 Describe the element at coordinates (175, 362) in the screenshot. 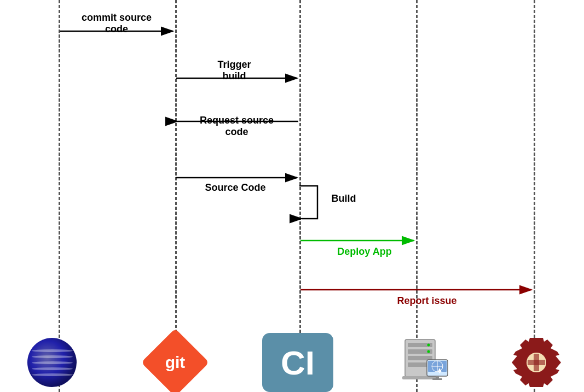

I see `git-icon-container: git` at that location.